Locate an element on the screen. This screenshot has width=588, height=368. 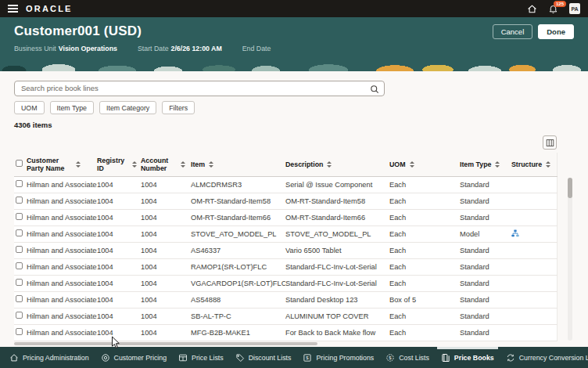
column-header-uom: UOM is located at coordinates (397, 164).